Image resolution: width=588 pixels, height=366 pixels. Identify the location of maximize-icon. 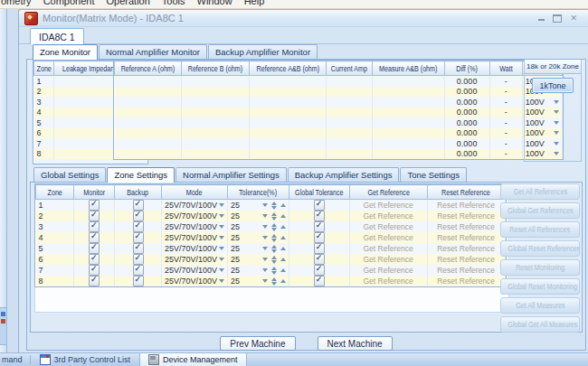
(557, 18).